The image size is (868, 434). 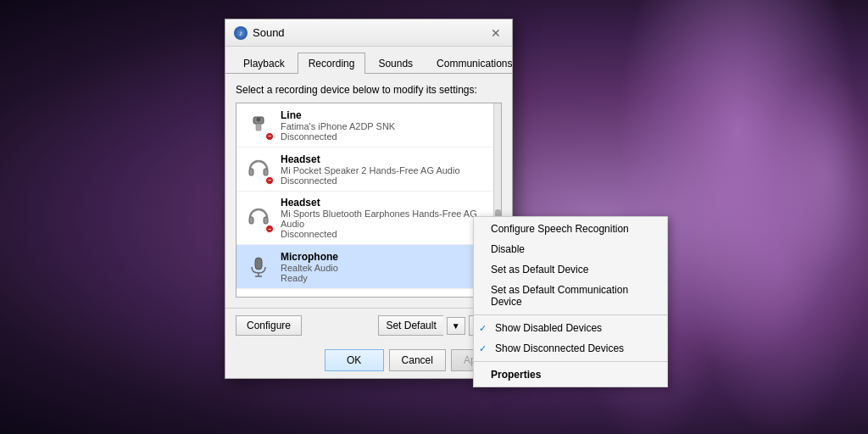 I want to click on cancel-button: Cancel, so click(x=417, y=360).